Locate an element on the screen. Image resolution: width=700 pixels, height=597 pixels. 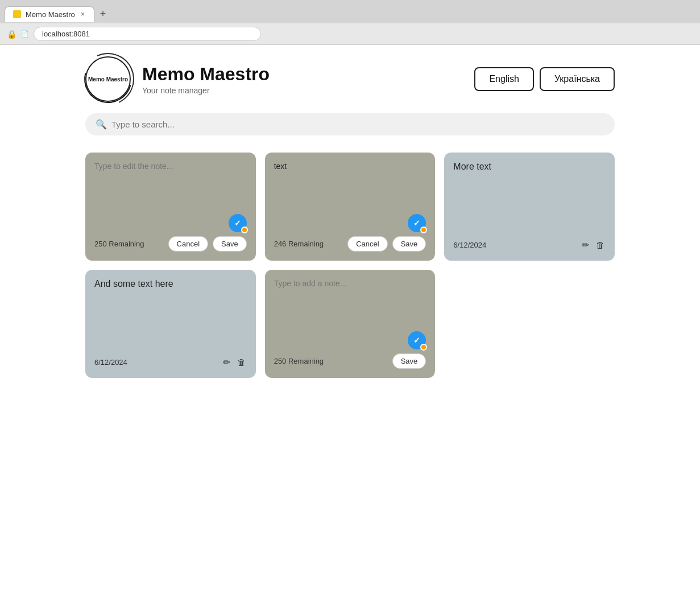
page-icon: 📄 is located at coordinates (25, 34).